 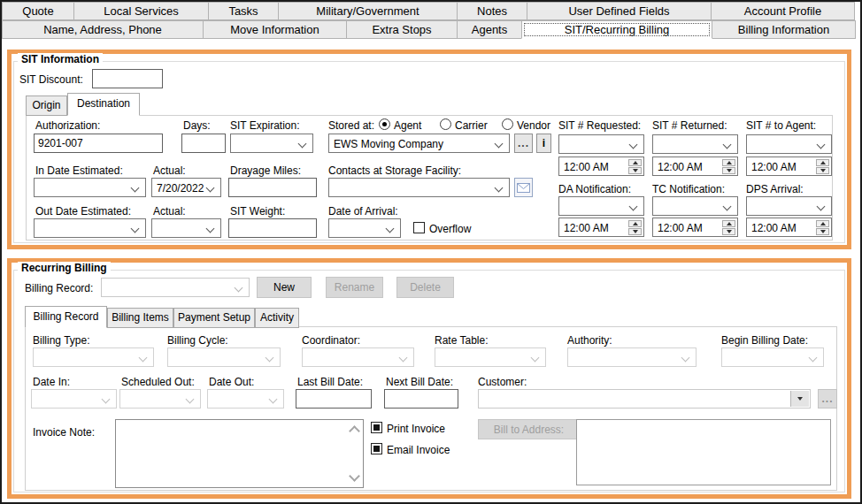 What do you see at coordinates (160, 399) in the screenshot?
I see `scheduled-out-combo` at bounding box center [160, 399].